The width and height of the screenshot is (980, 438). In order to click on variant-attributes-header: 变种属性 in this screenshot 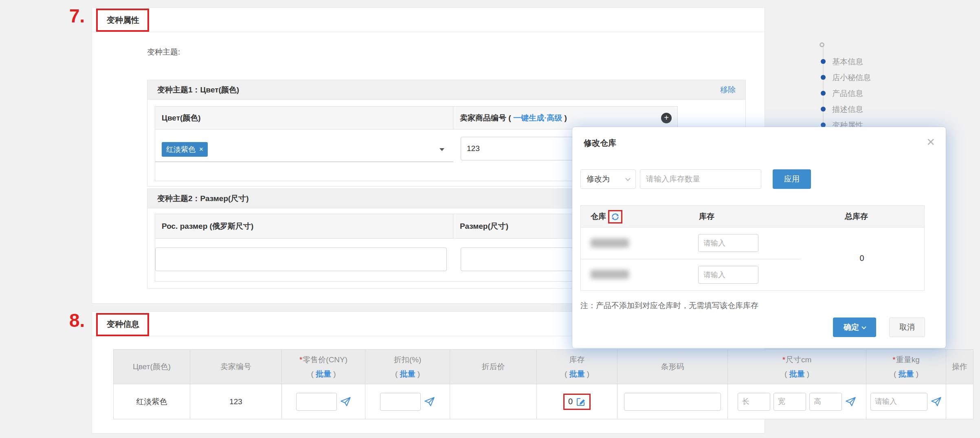, I will do `click(428, 20)`.